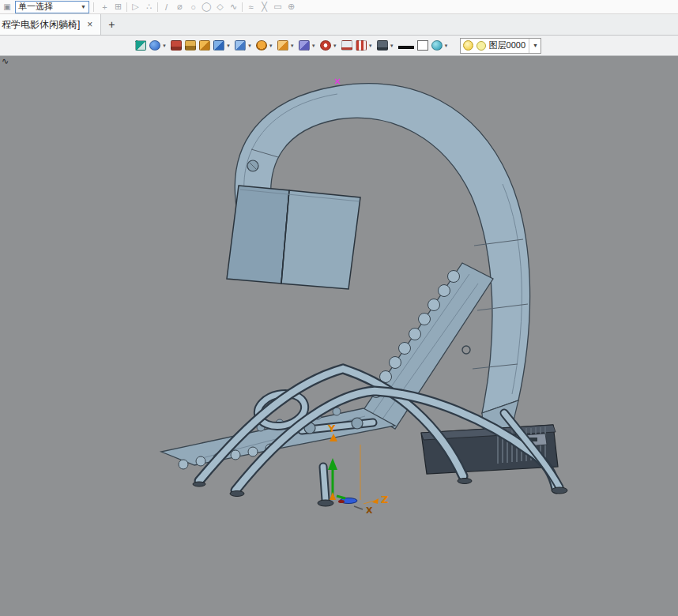 This screenshot has height=616, width=678. Describe the element at coordinates (501, 46) in the screenshot. I see `layer-combo: 图层0000 ▼` at that location.